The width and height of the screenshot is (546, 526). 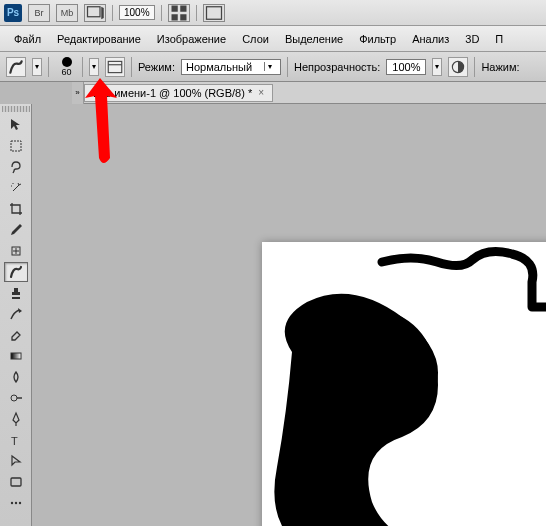 I want to click on bridge-button: Br, so click(x=39, y=13).